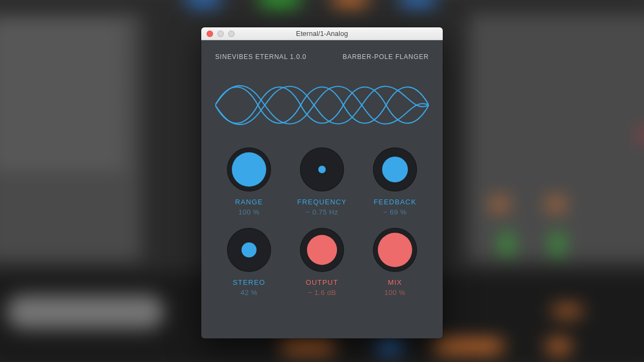 Image resolution: width=644 pixels, height=362 pixels. I want to click on output-label: OUTPUT, so click(322, 282).